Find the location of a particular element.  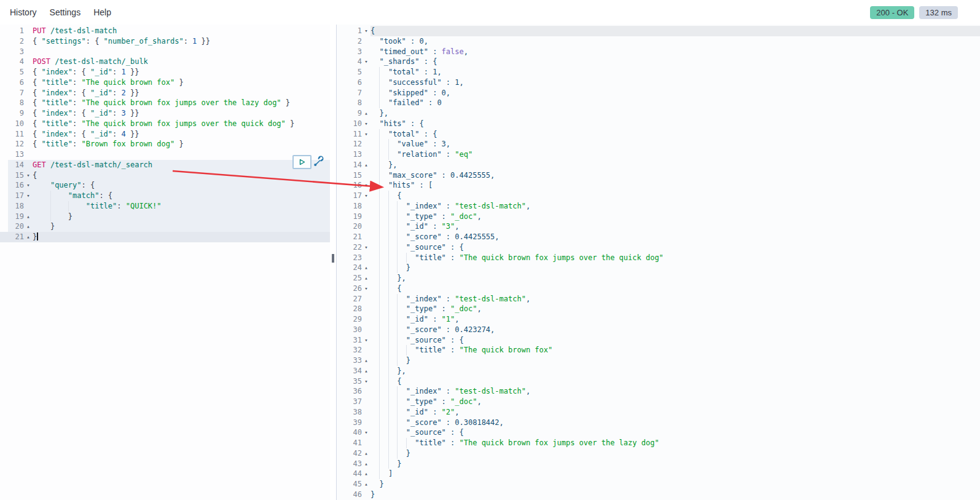

code-line: 20▴} is located at coordinates (165, 226).